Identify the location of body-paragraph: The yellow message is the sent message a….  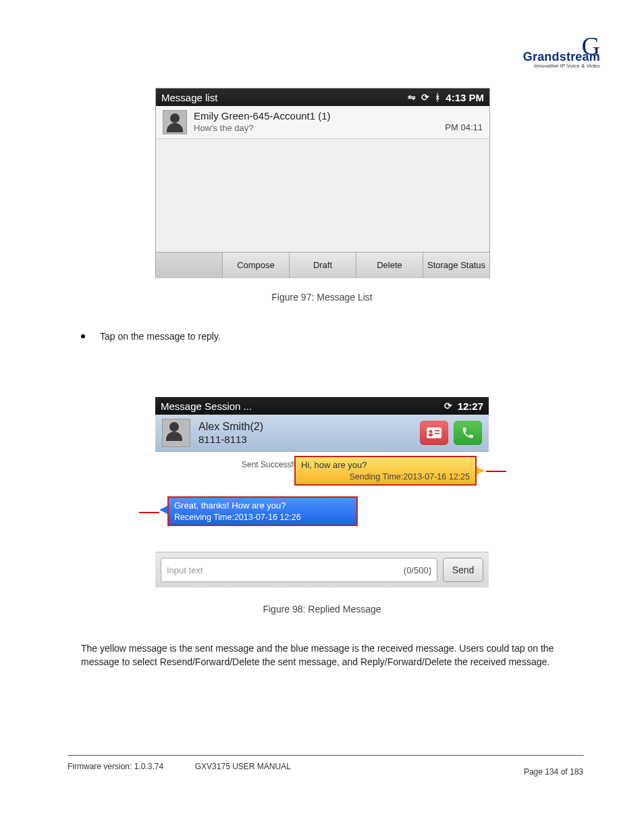
(325, 655).